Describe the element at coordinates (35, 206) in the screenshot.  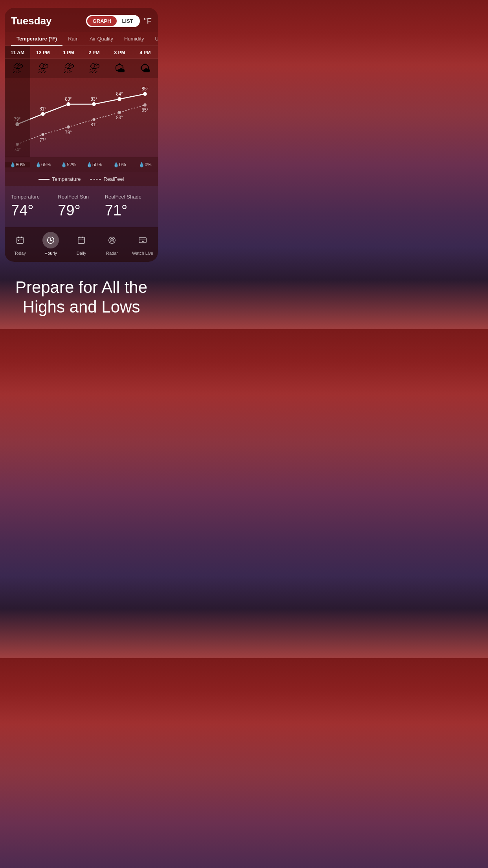
I see `stat-temperature: Temperature 74°` at that location.